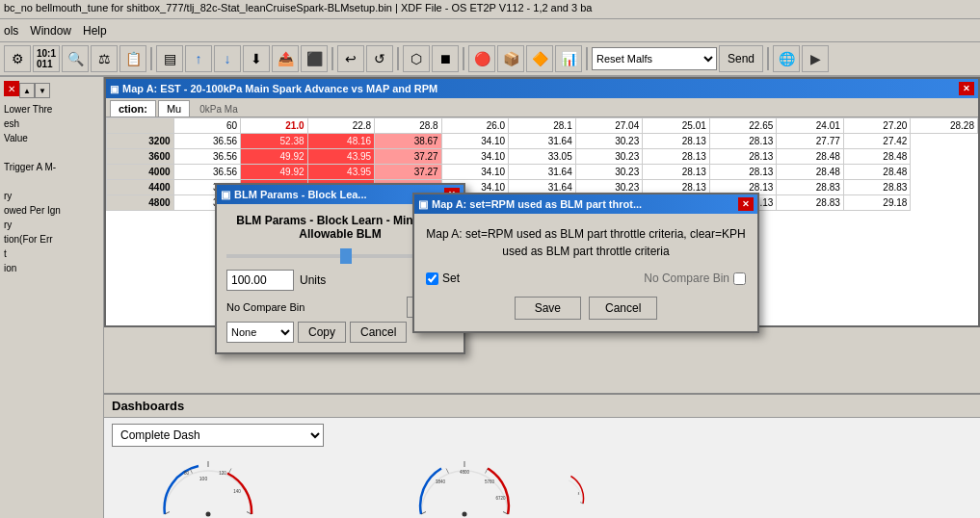 This screenshot has width=980, height=518. I want to click on cell-3200-5: 31.64, so click(543, 142).